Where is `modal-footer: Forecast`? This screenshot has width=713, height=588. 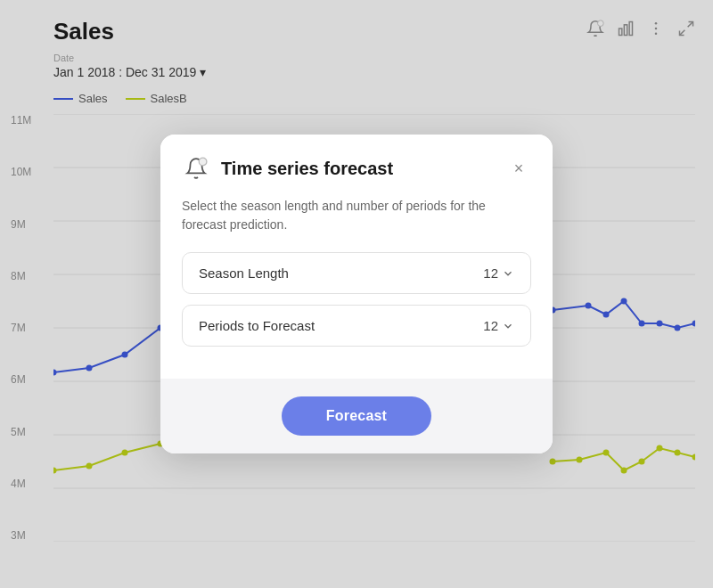 modal-footer: Forecast is located at coordinates (356, 416).